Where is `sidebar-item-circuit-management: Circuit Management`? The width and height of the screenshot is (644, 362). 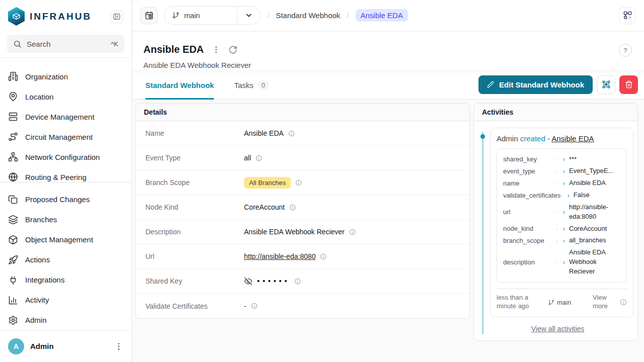 sidebar-item-circuit-management: Circuit Management is located at coordinates (65, 137).